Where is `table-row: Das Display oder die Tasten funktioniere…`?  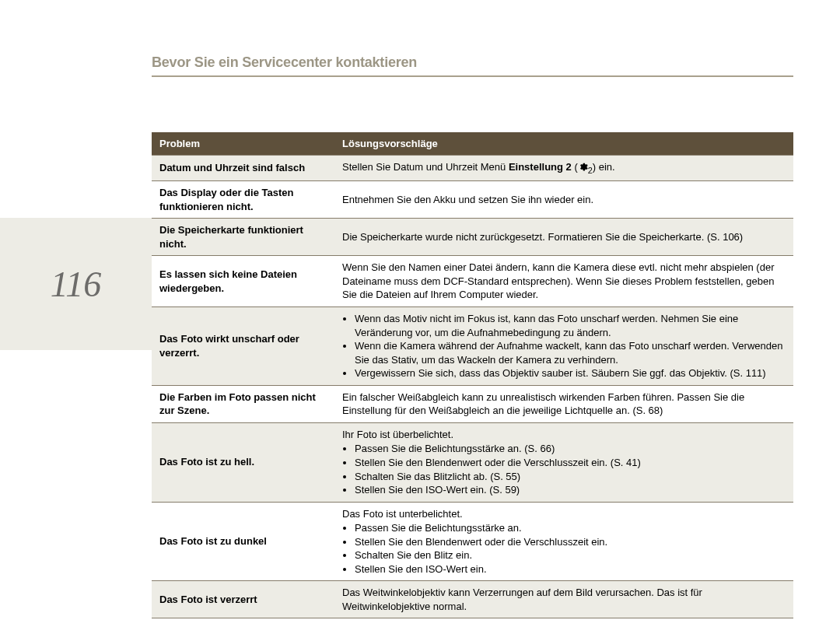
table-row: Das Display oder die Tasten funktioniere… is located at coordinates (473, 200).